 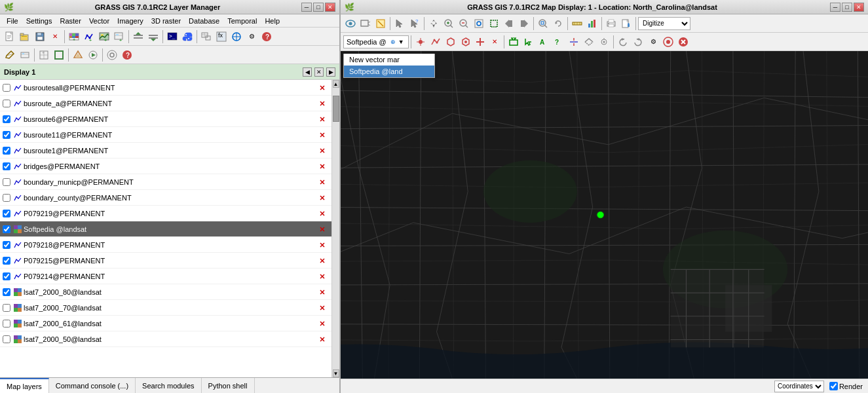 I want to click on map-tb-zoom-out, so click(x=464, y=24).